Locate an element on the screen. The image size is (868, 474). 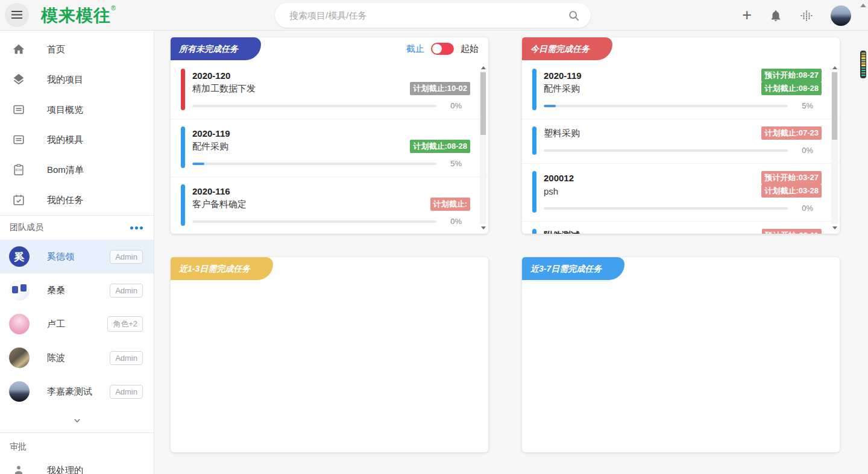
deadline-badge: 计划截止:10-02 is located at coordinates (440, 89).